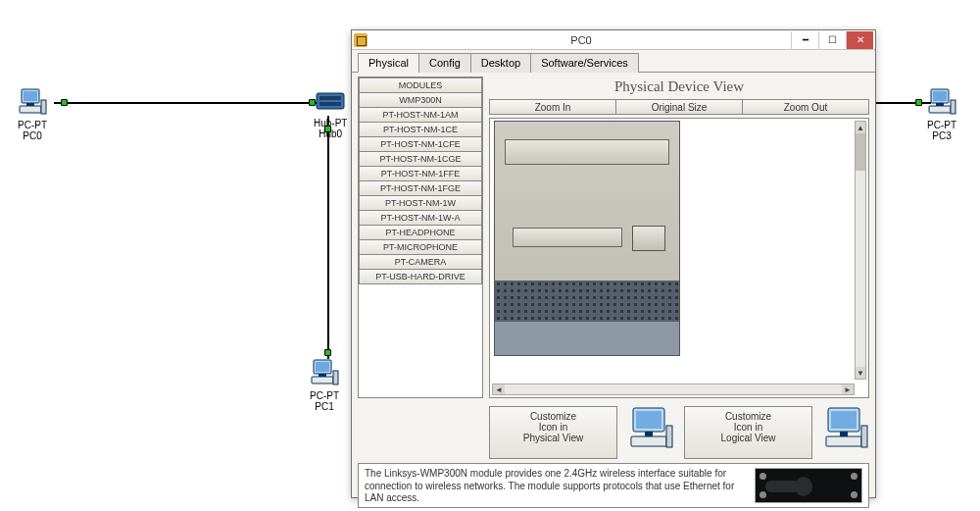 This screenshot has height=511, width=980. I want to click on scroll-left-arrow: ◄, so click(499, 389).